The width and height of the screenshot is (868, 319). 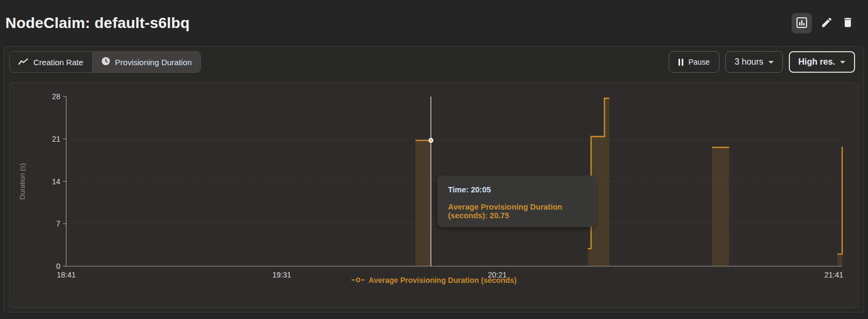 What do you see at coordinates (762, 62) in the screenshot?
I see `toolbar-actions: Pause 3 hours High res.` at bounding box center [762, 62].